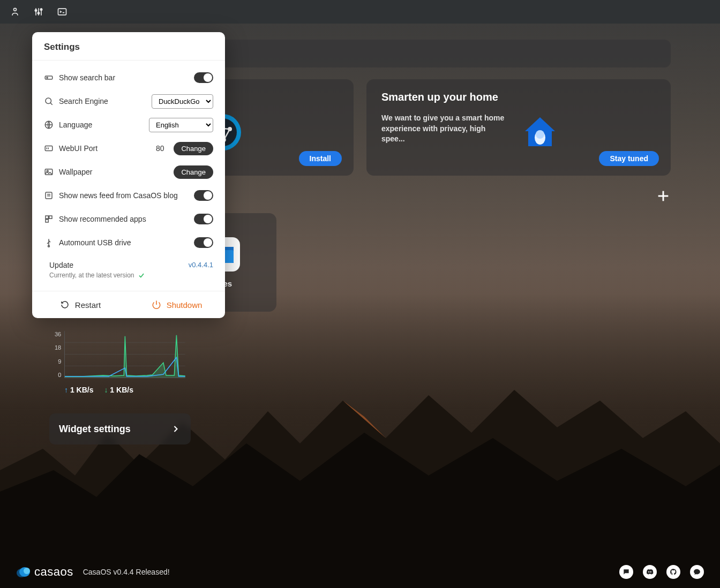 This screenshot has width=720, height=588. What do you see at coordinates (116, 275) in the screenshot?
I see `update-status: Currently, at the latest version` at bounding box center [116, 275].